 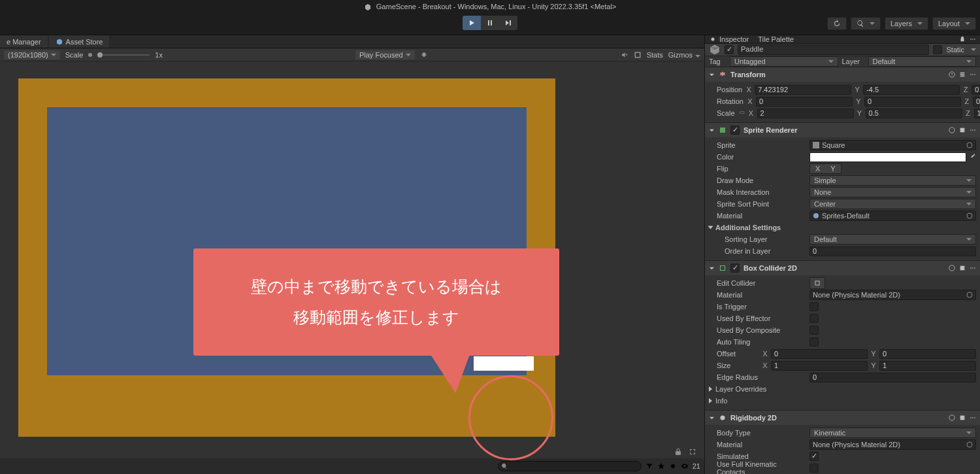 I want to click on filter-icon, so click(x=649, y=466).